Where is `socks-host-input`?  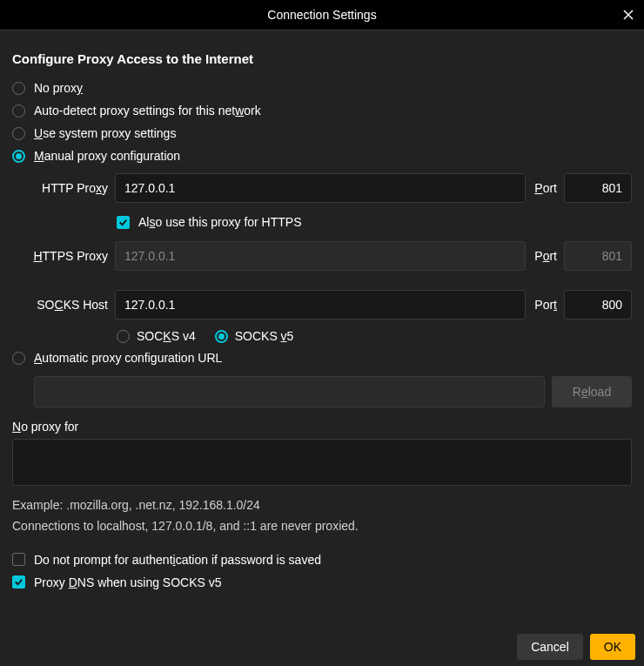 socks-host-input is located at coordinates (320, 305).